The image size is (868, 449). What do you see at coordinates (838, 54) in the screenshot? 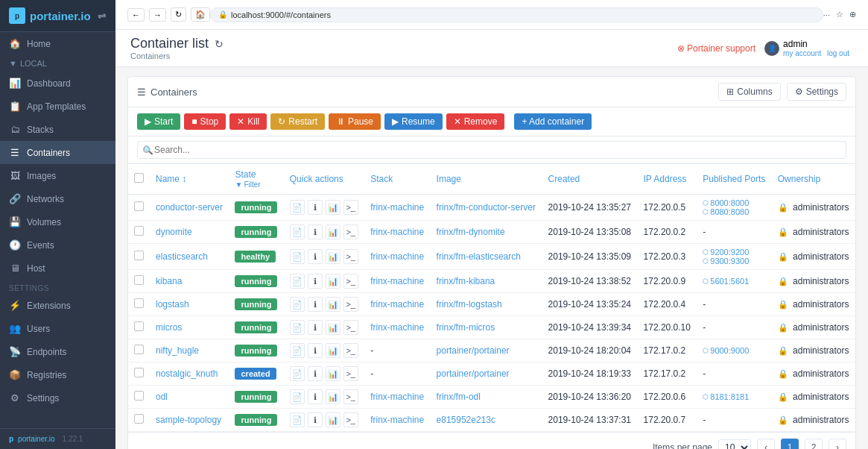
I see `log-out-link: log out` at bounding box center [838, 54].